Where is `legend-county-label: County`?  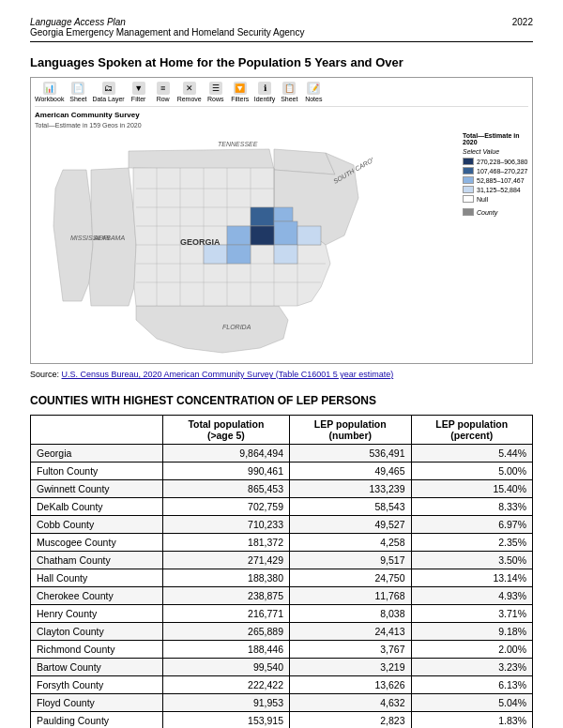
legend-county-label: County is located at coordinates (495, 212).